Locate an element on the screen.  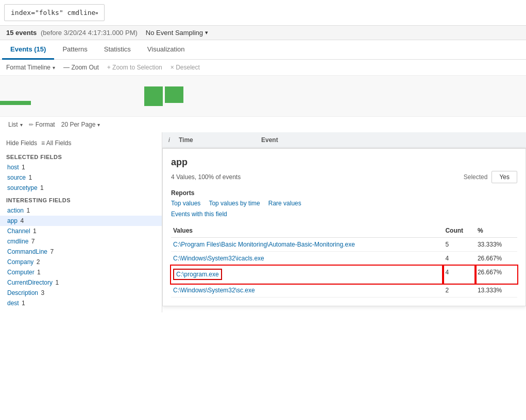
yes-button: Yes is located at coordinates (504, 177).